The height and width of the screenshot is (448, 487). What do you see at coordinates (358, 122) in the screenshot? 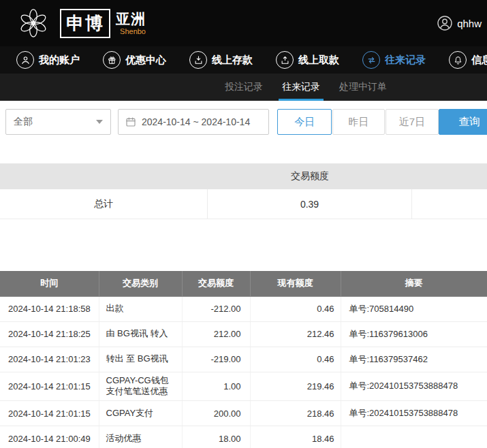
I see `yesterday-button: 昨日` at bounding box center [358, 122].